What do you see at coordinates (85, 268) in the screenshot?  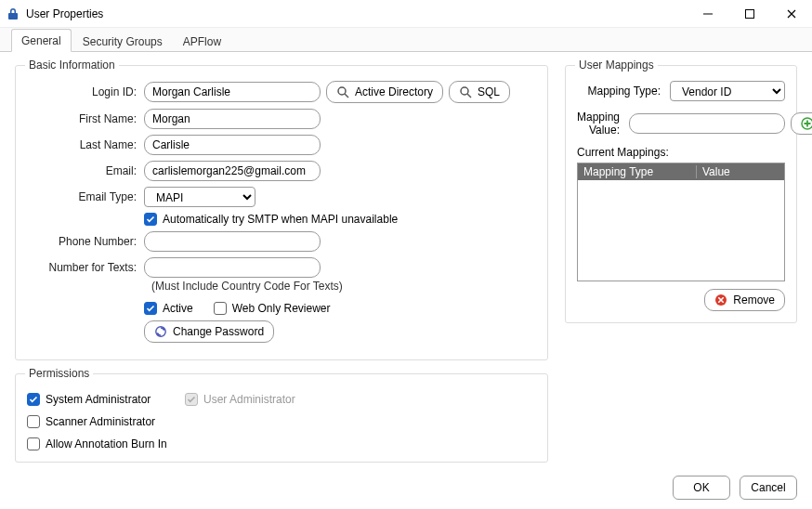 I see `texts-label: Number for Texts:` at bounding box center [85, 268].